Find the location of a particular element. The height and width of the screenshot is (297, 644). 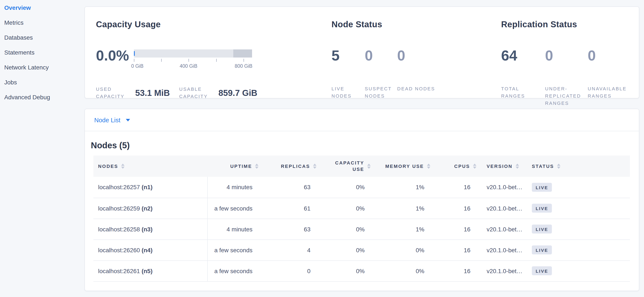

column-header-status: STATUS is located at coordinates (579, 166).